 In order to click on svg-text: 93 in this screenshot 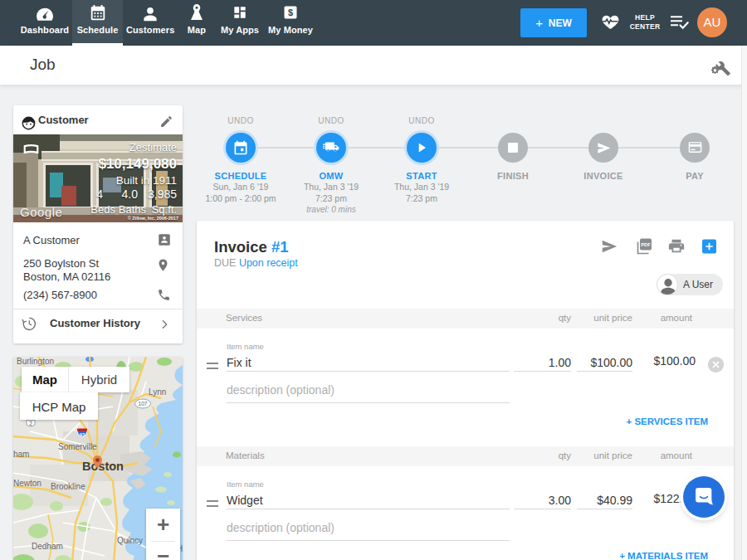, I will do `click(83, 435)`.